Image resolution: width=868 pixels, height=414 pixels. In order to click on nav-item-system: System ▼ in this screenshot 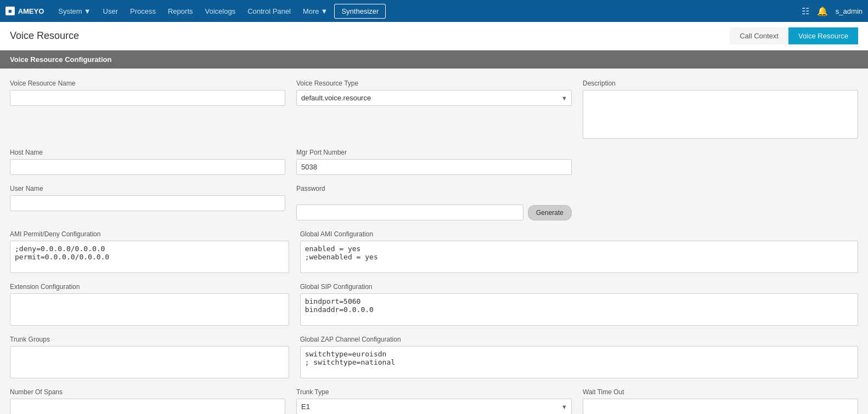, I will do `click(75, 11)`.